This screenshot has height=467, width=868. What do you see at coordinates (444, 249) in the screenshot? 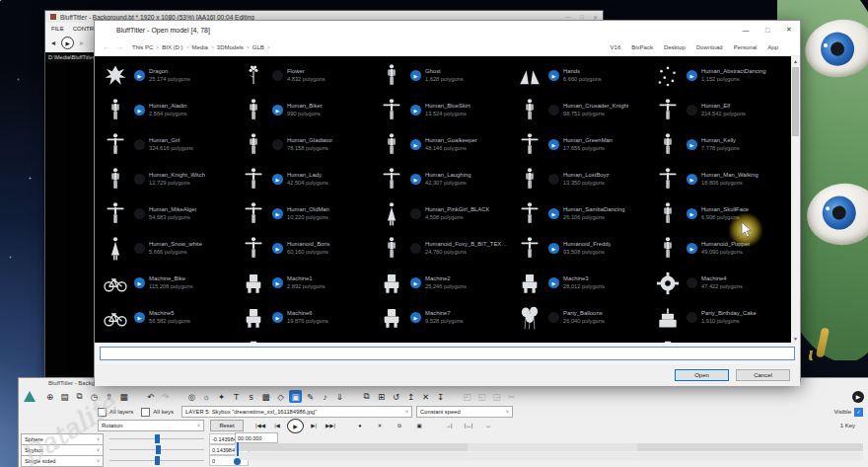
I see `model-item: Humanoid_Foxy_B_BIT_TEXTURE24,780 polygo…` at bounding box center [444, 249].